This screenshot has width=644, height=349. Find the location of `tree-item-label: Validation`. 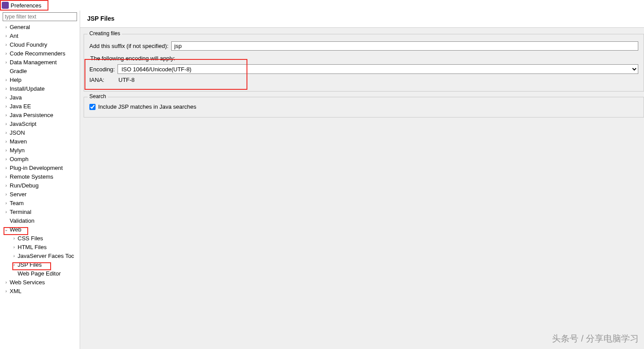

tree-item-label: Validation is located at coordinates (22, 221).